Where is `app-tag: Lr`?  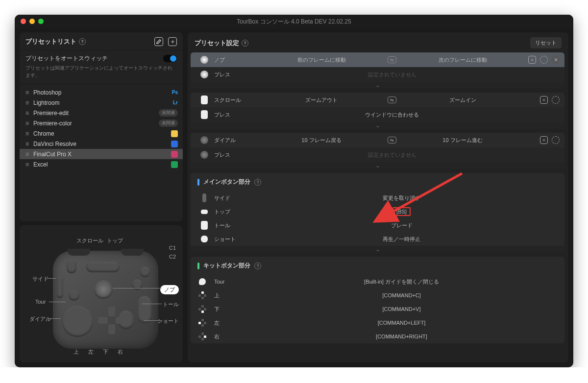
app-tag: Lr is located at coordinates (175, 103).